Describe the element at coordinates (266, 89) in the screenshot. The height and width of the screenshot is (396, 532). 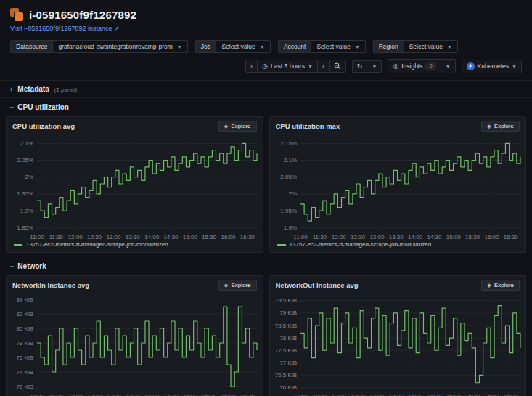
I see `section-metadata: › Metadata (1 panel)` at that location.